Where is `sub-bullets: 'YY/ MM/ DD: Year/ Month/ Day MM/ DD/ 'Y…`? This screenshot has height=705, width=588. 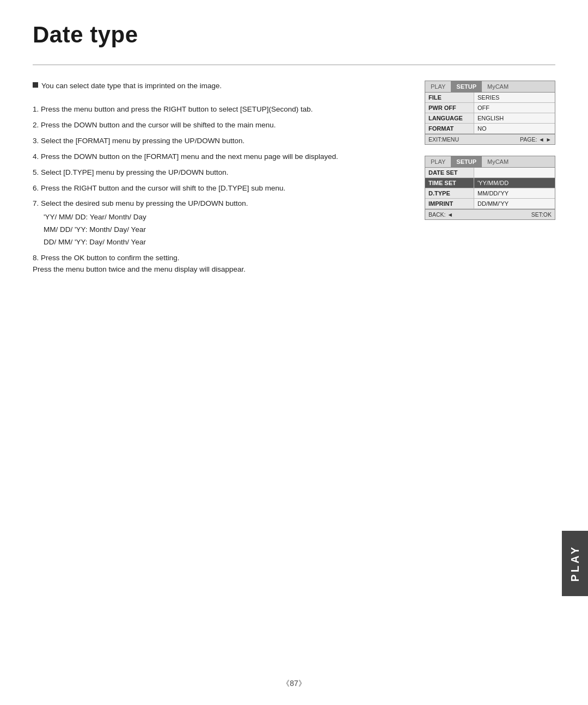 sub-bullets: 'YY/ MM/ DD: Year/ Month/ Day MM/ DD/ 'Y… is located at coordinates (220, 230).